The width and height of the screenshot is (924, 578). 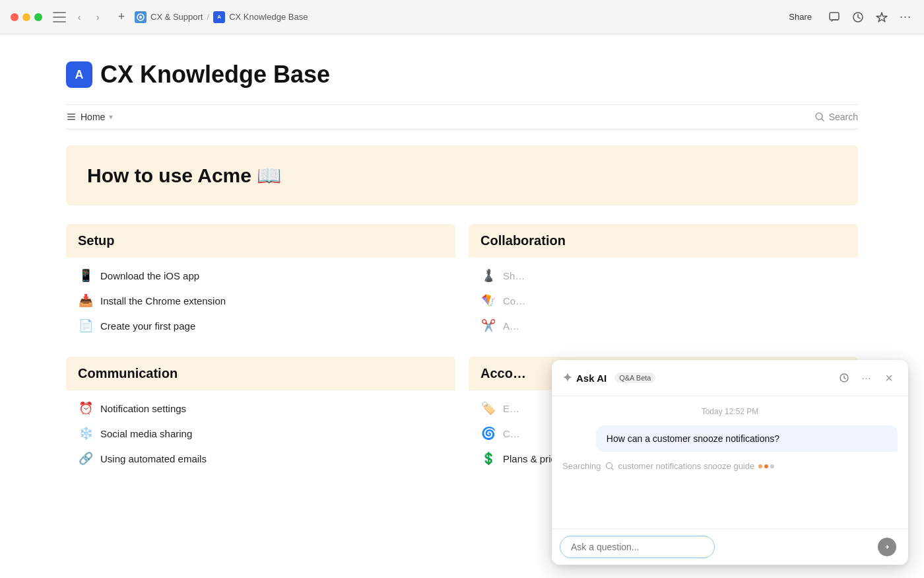 What do you see at coordinates (858, 17) in the screenshot?
I see `history-icon` at bounding box center [858, 17].